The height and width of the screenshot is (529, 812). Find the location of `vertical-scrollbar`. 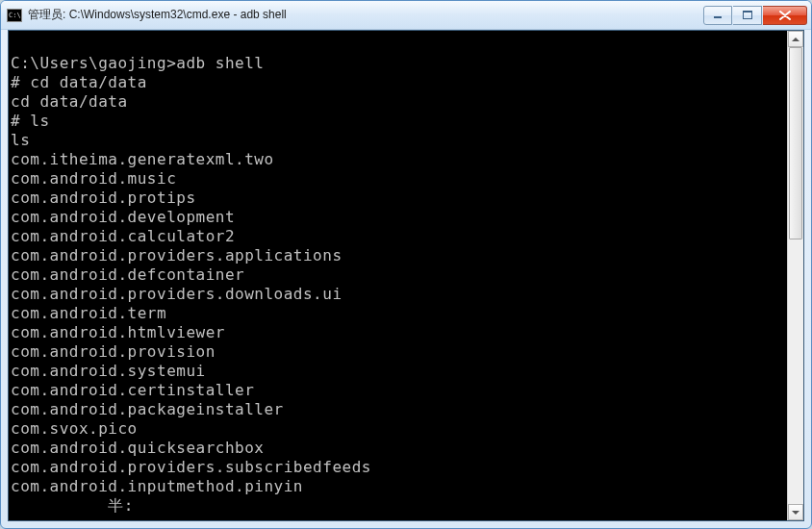

vertical-scrollbar is located at coordinates (795, 275).